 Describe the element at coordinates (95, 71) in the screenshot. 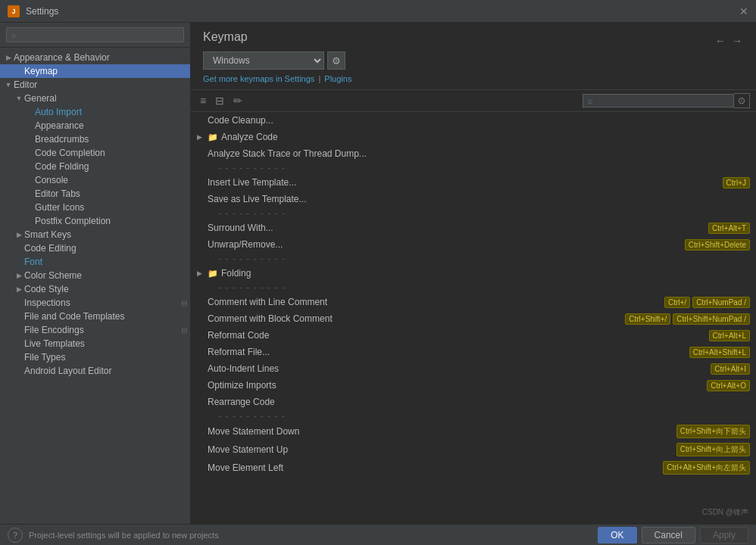

I see `sidebar-item-keymap: Keymap` at that location.